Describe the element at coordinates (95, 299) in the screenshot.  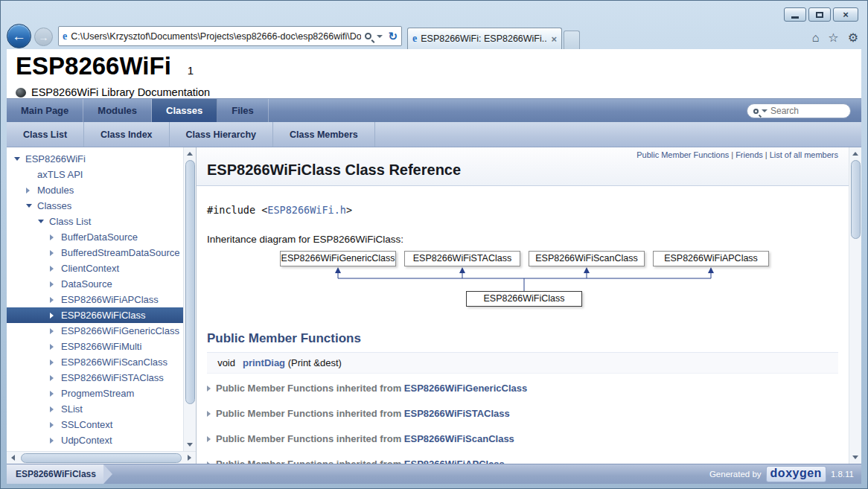
I see `nav-tree: ESP8266WiFi axTLS API Modules Classes Cl…` at that location.